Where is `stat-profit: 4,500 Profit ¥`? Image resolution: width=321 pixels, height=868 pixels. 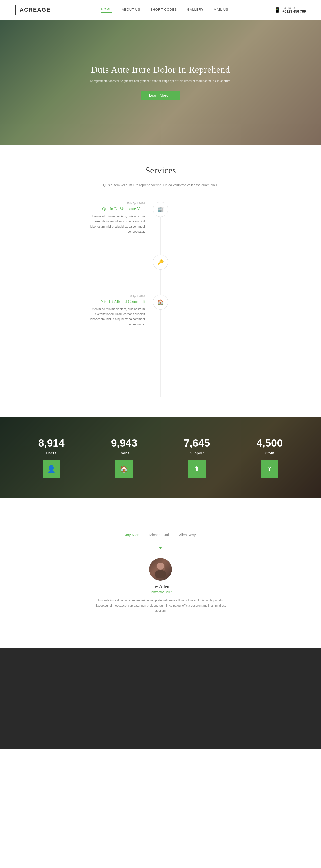 stat-profit: 4,500 Profit ¥ is located at coordinates (269, 458).